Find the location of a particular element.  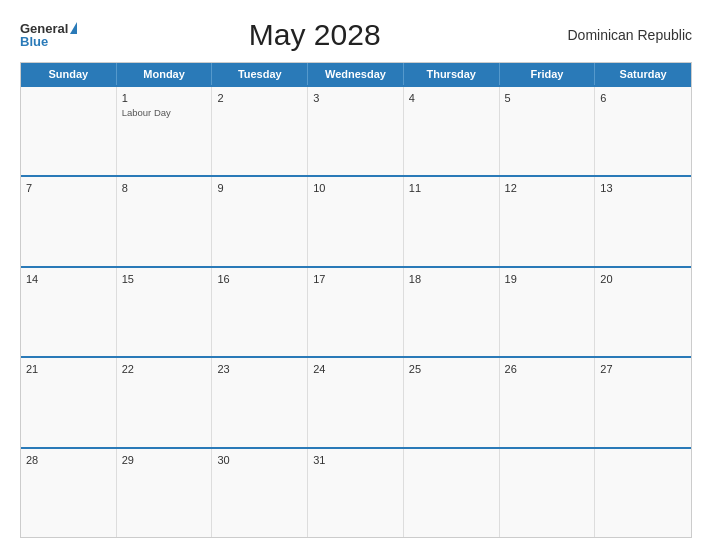

day-number: 1 is located at coordinates (164, 98).